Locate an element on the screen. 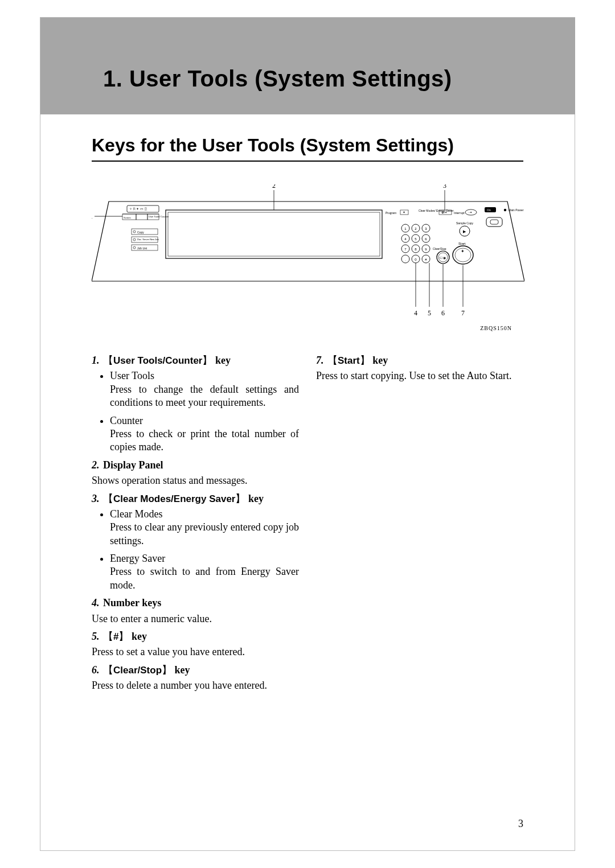 The height and width of the screenshot is (868, 615). label-clear-modes: Clear Modes/ Energy Saver is located at coordinates (436, 211).